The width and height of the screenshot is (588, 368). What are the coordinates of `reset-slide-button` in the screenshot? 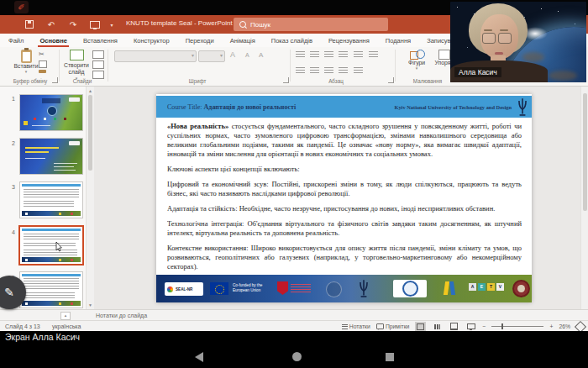 It's located at (98, 65).